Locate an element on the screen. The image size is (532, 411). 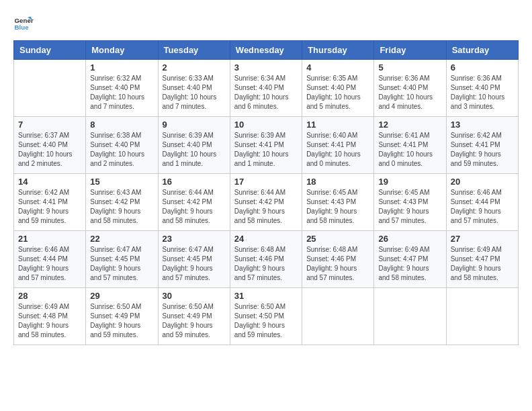
calendar-cell: 13Sunrise: 6:42 AMSunset: 4:41 PMDayligh… is located at coordinates (482, 145).